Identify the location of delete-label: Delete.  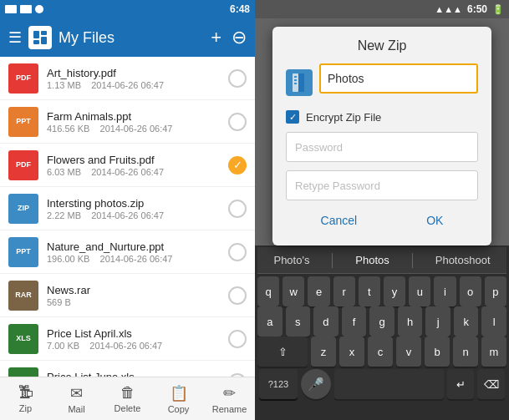
(128, 408).